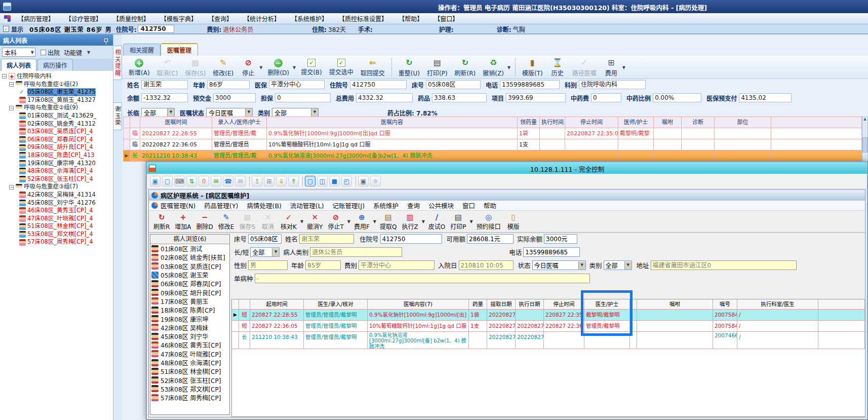  What do you see at coordinates (190, 380) in the screenshot?
I see `ward-patient-item: 52床08区 张玉柱[CP]` at bounding box center [190, 380].